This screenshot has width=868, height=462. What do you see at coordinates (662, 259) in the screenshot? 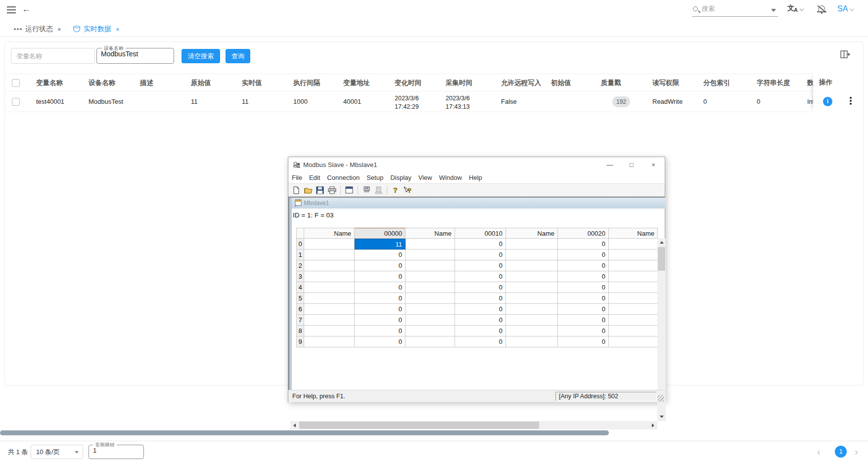
I see `vertical-scroll-thumb` at bounding box center [662, 259].